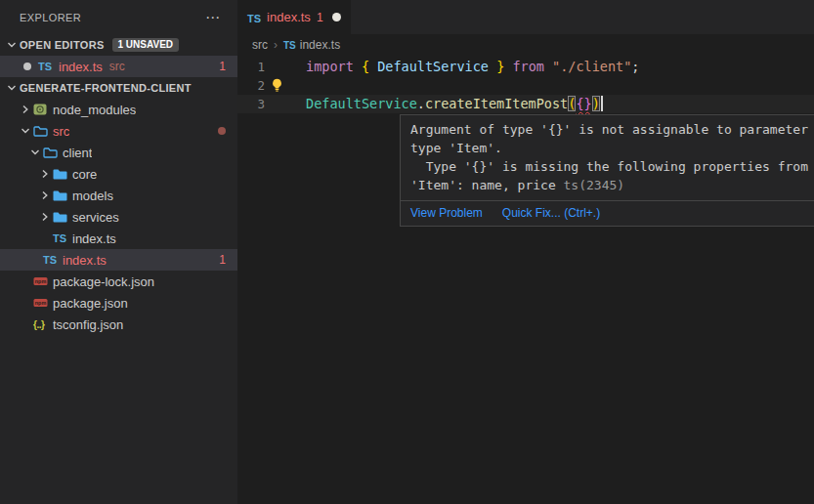  Describe the element at coordinates (526, 104) in the screenshot. I see `code-line-3: 3DefaultService.createItemItemPost({})` at that location.